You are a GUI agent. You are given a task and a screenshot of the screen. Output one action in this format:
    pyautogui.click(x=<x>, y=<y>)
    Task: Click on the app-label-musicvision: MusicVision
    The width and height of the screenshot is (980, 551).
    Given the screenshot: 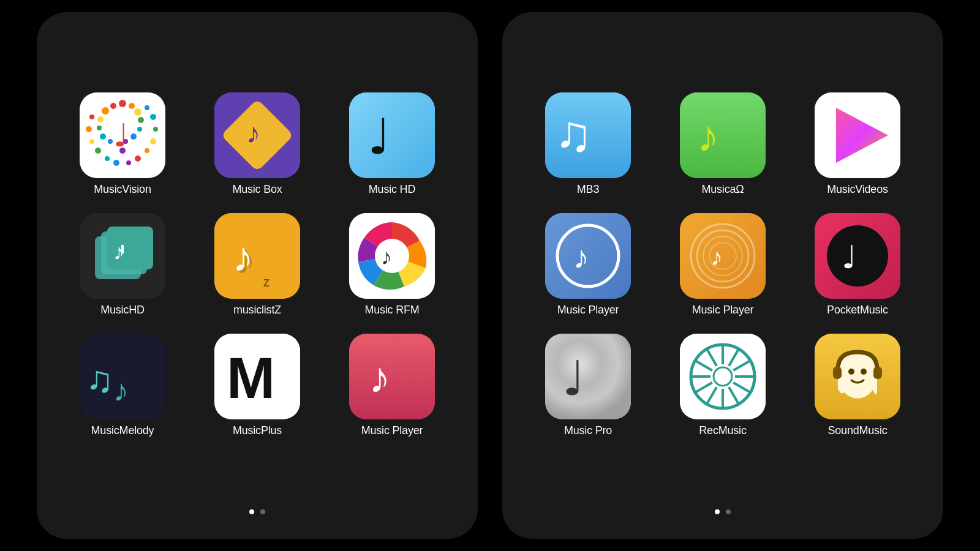 What is the action you would take?
    pyautogui.click(x=123, y=190)
    